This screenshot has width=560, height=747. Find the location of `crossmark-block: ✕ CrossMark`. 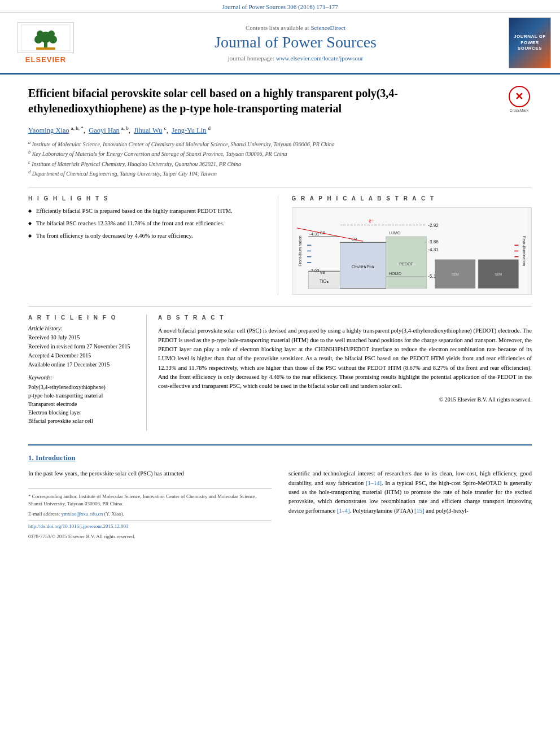

crossmark-block: ✕ CrossMark is located at coordinates (519, 99).